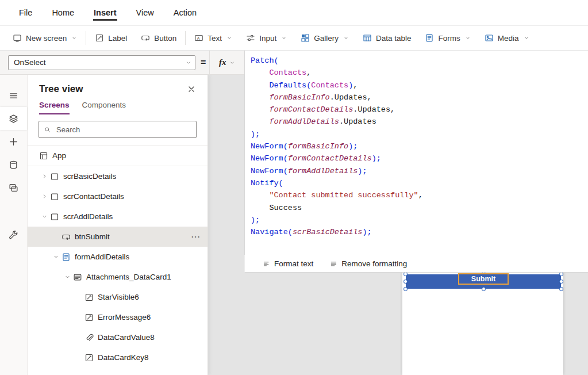  What do you see at coordinates (213, 38) in the screenshot?
I see `ribbon-item-text: AText` at bounding box center [213, 38].